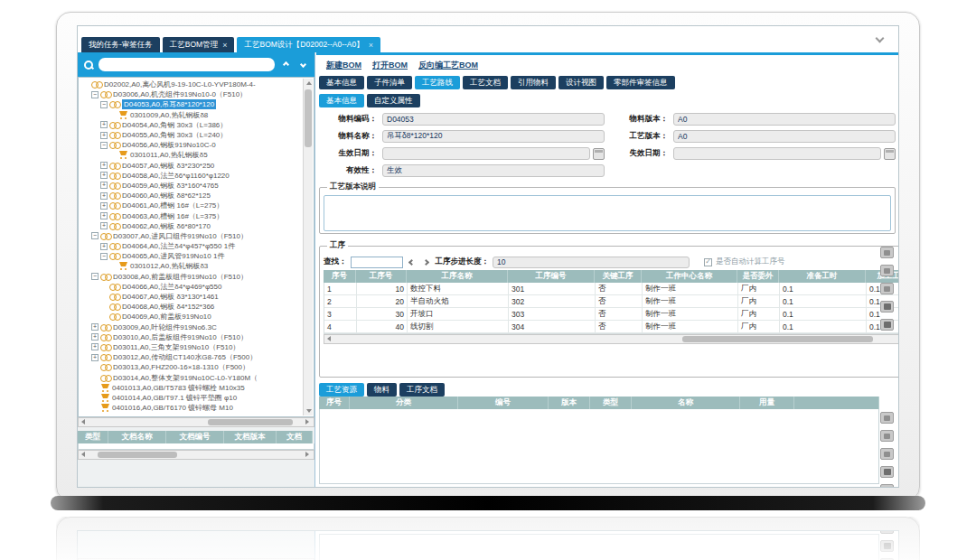  Describe the element at coordinates (611, 340) in the screenshot. I see `operations-table-scrollbar` at that location.